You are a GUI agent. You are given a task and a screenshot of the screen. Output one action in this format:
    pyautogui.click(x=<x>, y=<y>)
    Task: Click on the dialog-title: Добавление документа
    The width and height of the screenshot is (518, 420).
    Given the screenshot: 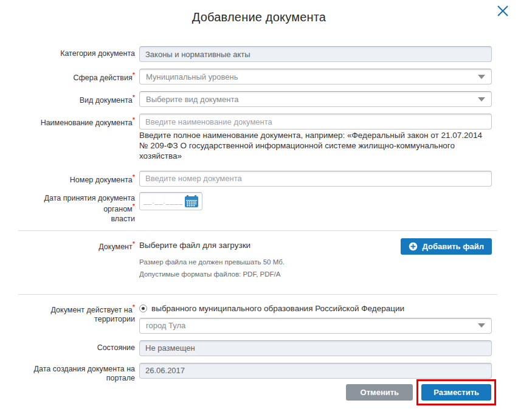 What is the action you would take?
    pyautogui.click(x=259, y=12)
    